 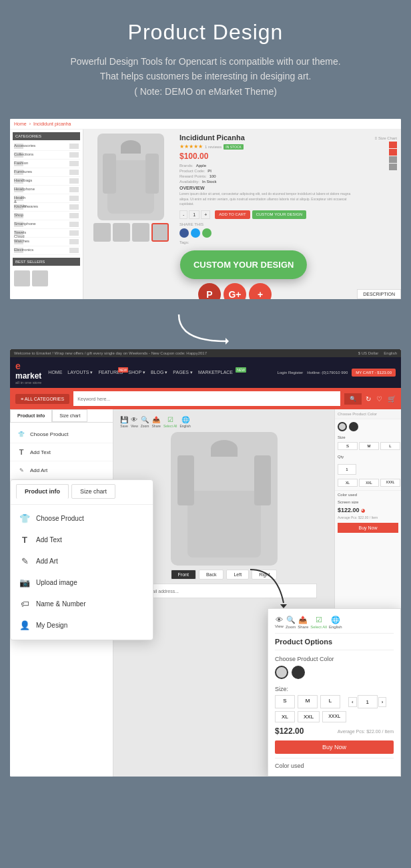 What do you see at coordinates (124, 422) in the screenshot?
I see `save-tool: 💾Save` at bounding box center [124, 422].